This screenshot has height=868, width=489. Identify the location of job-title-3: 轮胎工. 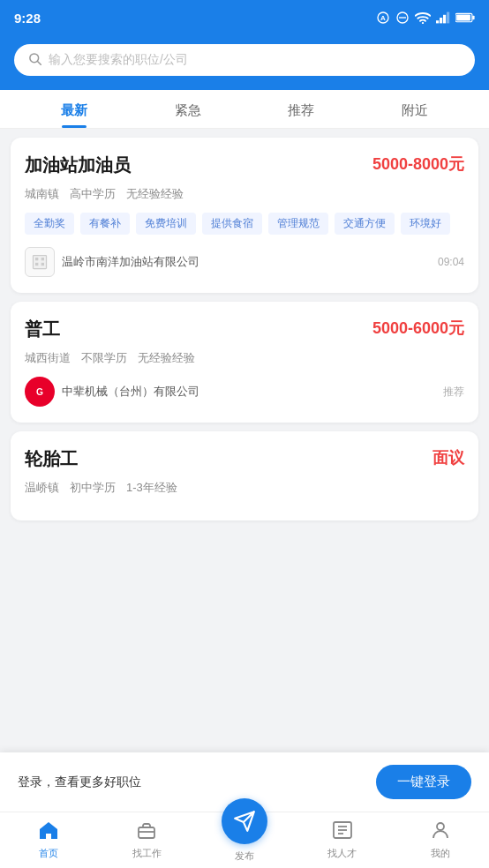
(51, 459).